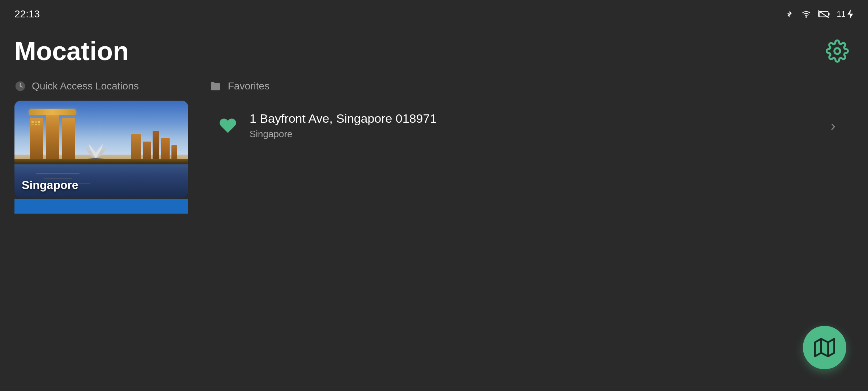 This screenshot has height=391, width=868. What do you see at coordinates (239, 86) in the screenshot?
I see `favorites-section-label: Favorites` at bounding box center [239, 86].